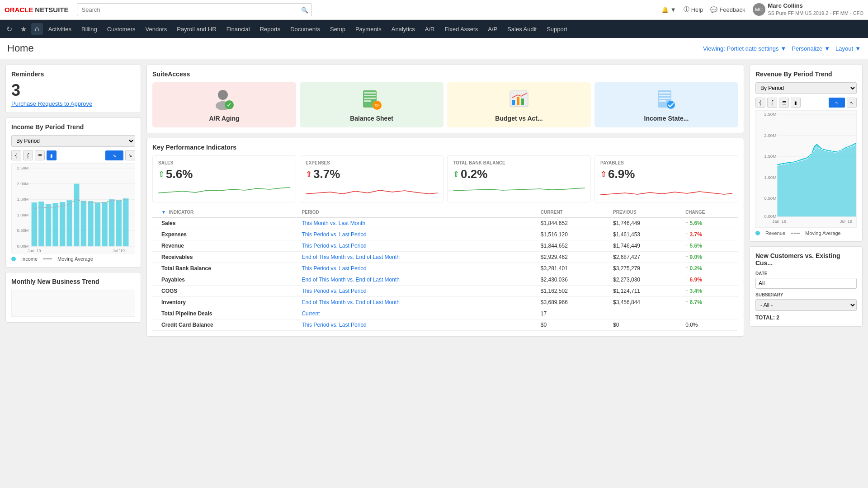 The height and width of the screenshot is (488, 868). Describe the element at coordinates (732, 10) in the screenshot. I see `feedback-label: Feedback` at that location.